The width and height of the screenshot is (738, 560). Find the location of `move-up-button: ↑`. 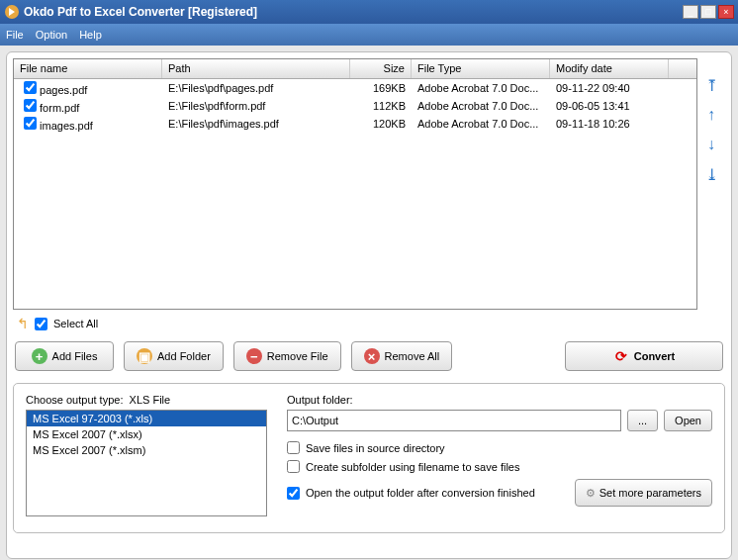

move-up-button: ↑ is located at coordinates (711, 115).